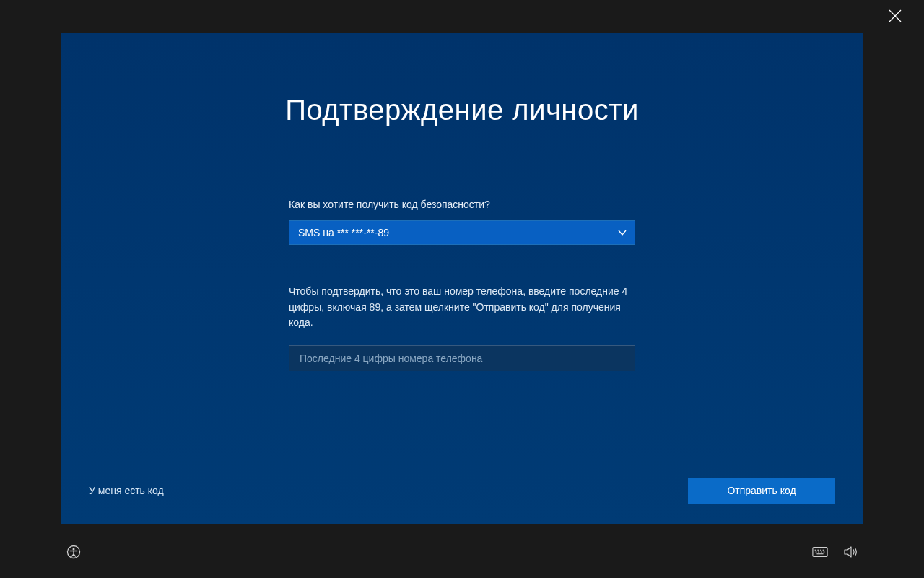 The width and height of the screenshot is (924, 578). I want to click on keyboard-icon, so click(820, 552).